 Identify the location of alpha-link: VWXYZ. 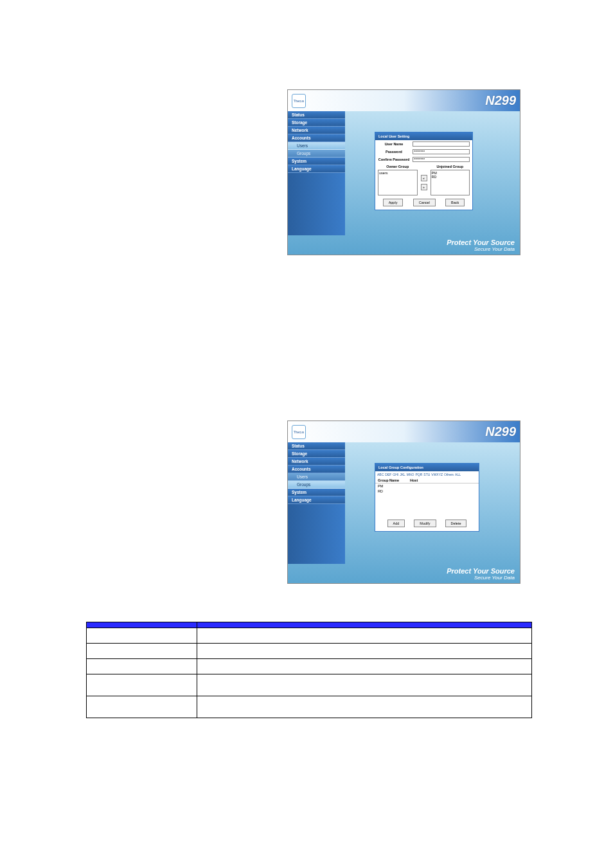
(437, 475).